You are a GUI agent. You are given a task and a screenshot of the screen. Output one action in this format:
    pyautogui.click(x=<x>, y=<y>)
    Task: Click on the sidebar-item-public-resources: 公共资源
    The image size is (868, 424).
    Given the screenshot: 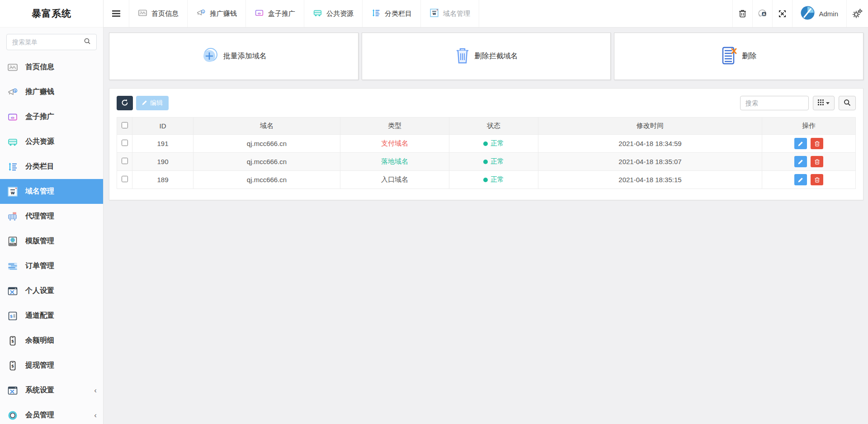 What is the action you would take?
    pyautogui.click(x=52, y=142)
    